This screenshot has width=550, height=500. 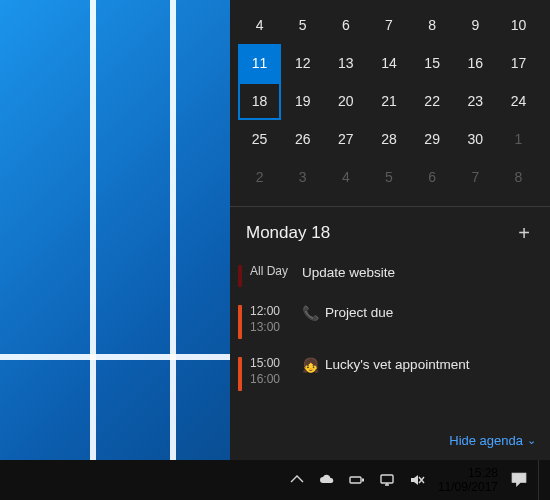 I want to click on calendar-day: 23, so click(x=476, y=101).